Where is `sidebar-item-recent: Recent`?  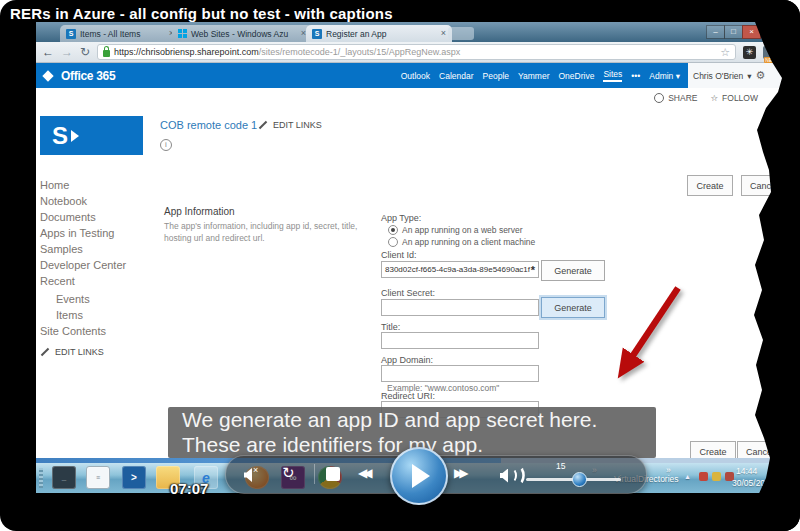
sidebar-item-recent: Recent is located at coordinates (58, 281).